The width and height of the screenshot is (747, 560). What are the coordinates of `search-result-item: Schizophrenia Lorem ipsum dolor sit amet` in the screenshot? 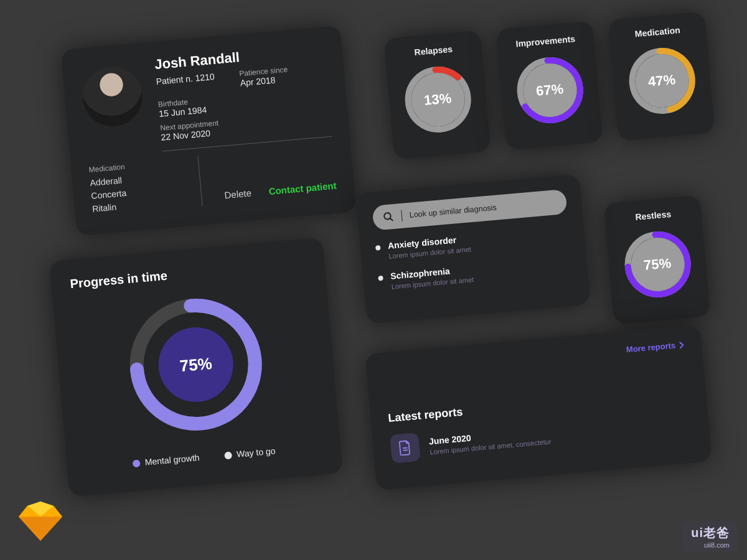 It's located at (476, 273).